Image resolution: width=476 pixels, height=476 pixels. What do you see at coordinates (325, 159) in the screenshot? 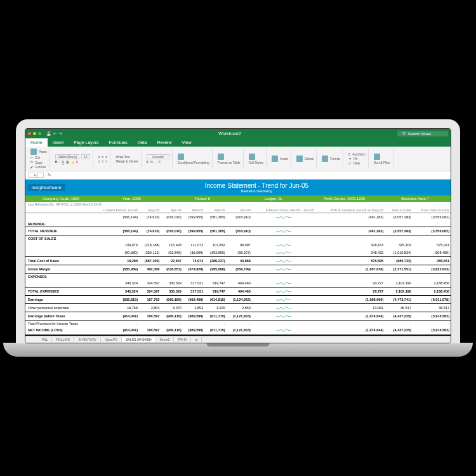
I see `format-icon` at bounding box center [325, 159].